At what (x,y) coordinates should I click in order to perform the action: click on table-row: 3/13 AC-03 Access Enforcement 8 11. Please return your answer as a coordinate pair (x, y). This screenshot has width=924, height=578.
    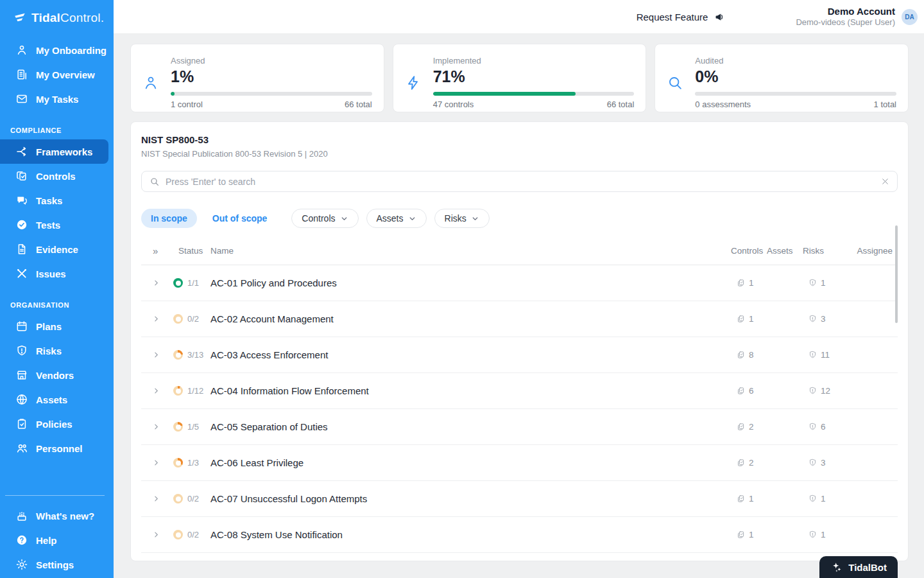
    Looking at the image, I should click on (520, 355).